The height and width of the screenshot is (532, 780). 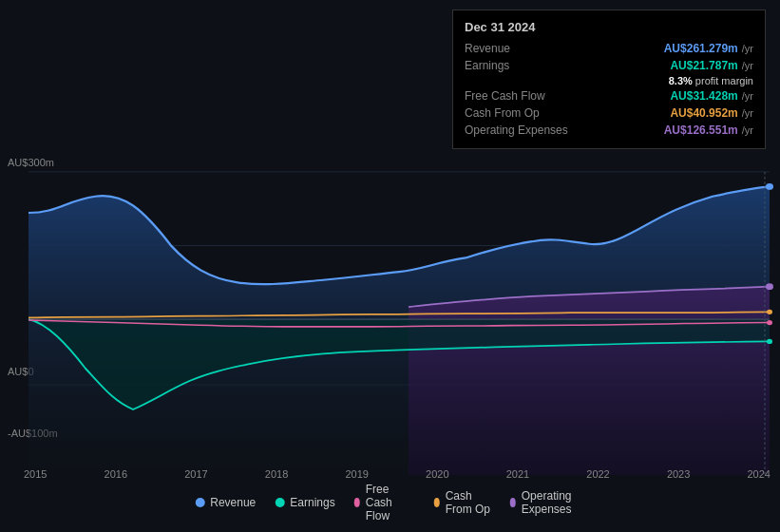 What do you see at coordinates (712, 66) in the screenshot?
I see `earnings-value: AU$21.787m/yr` at bounding box center [712, 66].